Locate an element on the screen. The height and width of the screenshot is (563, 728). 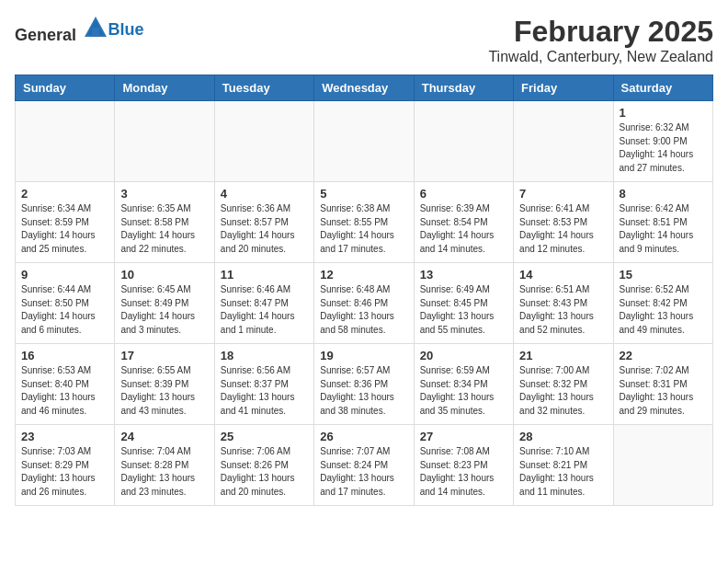
calendar-cell: 26Sunrise: 7:07 AM Sunset: 8:24 PM Dayli… is located at coordinates (364, 465).